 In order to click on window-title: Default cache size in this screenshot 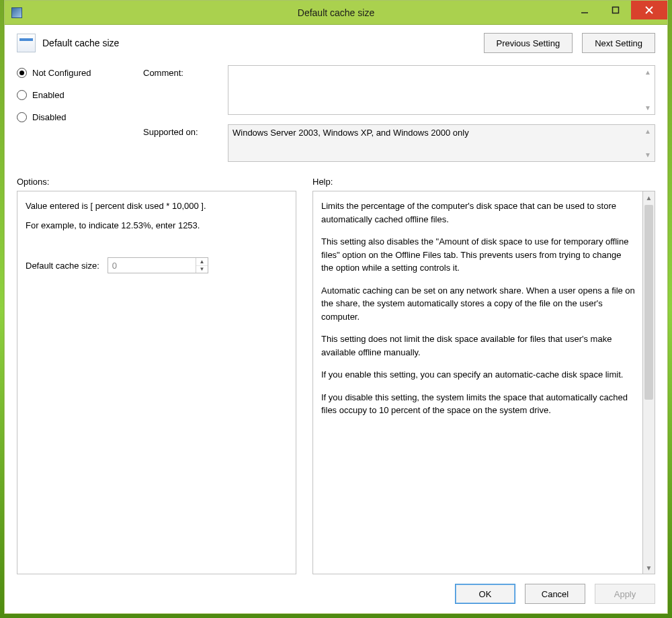, I will do `click(336, 13)`.